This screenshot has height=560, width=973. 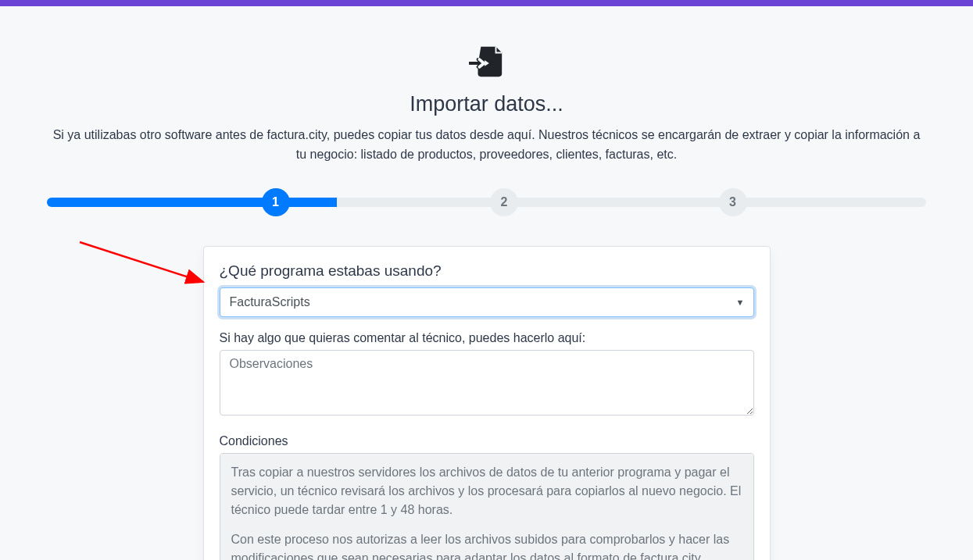 What do you see at coordinates (276, 202) in the screenshot?
I see `step-1: 1` at bounding box center [276, 202].